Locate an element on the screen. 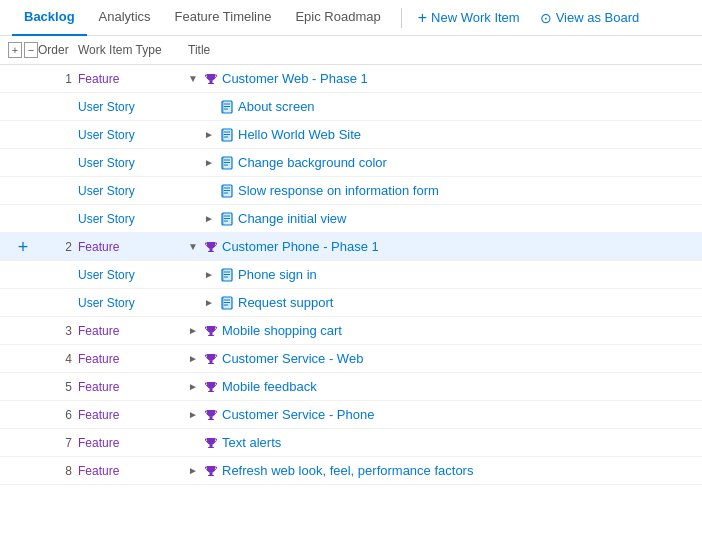  title-link: Change background color is located at coordinates (312, 162).